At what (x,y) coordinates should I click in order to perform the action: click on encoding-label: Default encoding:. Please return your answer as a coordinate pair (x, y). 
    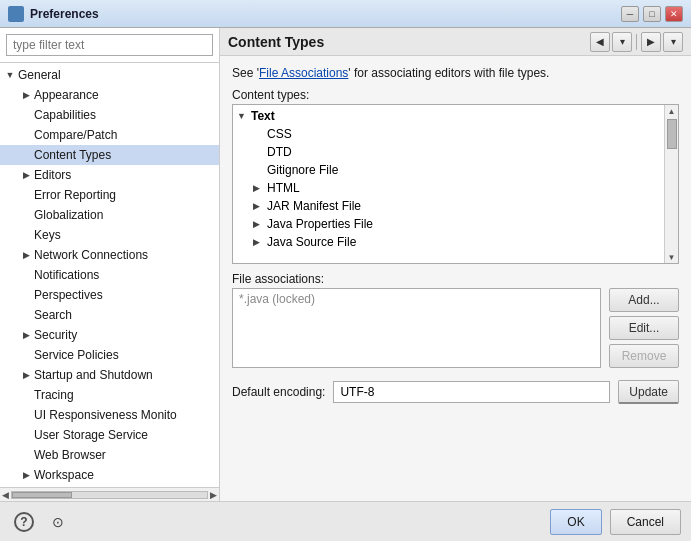
    Looking at the image, I should click on (278, 392).